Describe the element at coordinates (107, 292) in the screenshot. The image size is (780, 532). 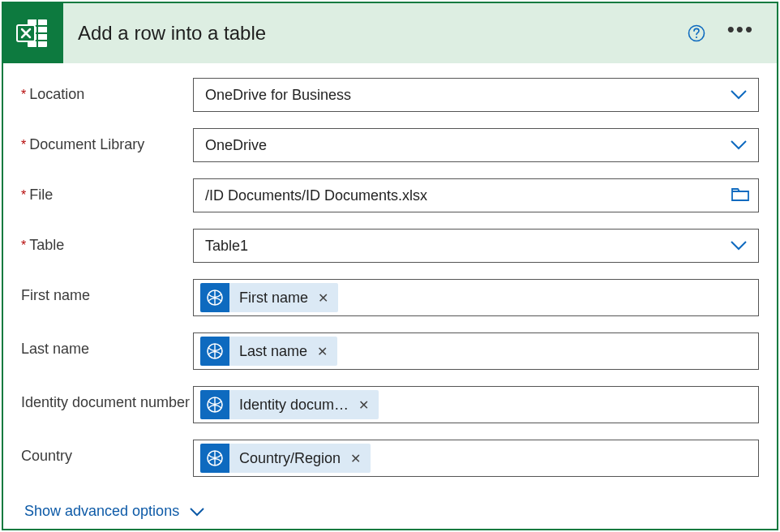
I see `label-first-name: First name` at that location.